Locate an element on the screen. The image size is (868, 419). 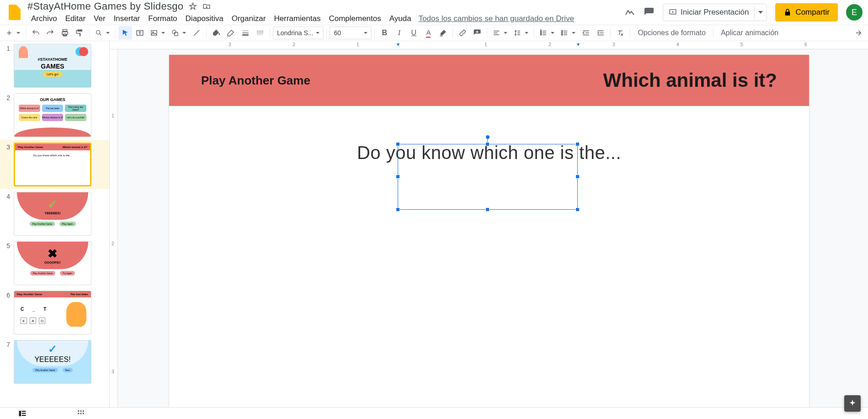
share-button: Compartir is located at coordinates (806, 12).